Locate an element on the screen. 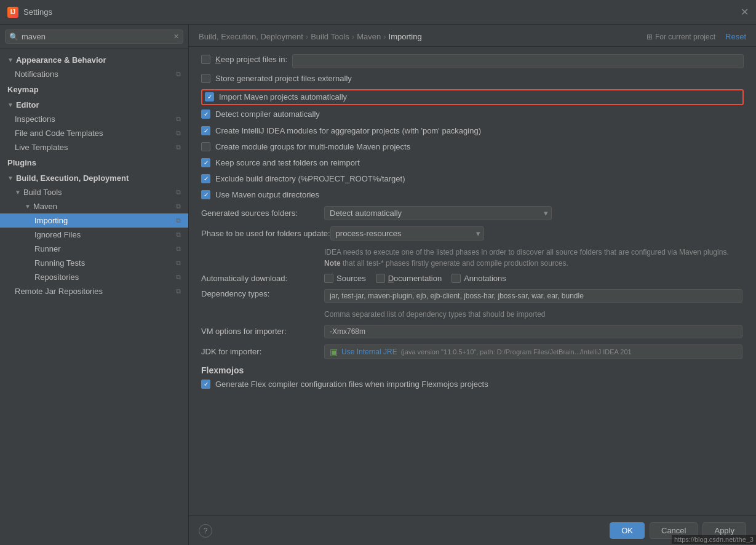 This screenshot has height=545, width=756. annotations-label: Annotations is located at coordinates (485, 278).